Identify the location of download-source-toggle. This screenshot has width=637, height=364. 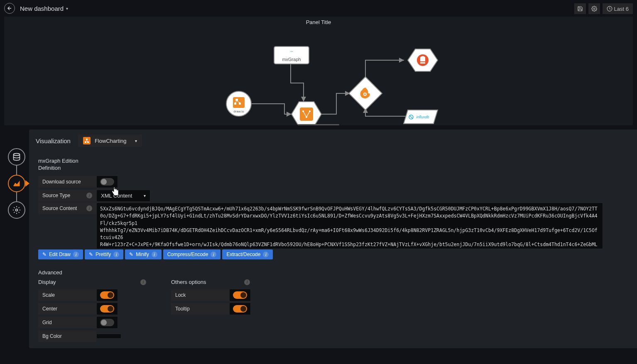
(107, 182).